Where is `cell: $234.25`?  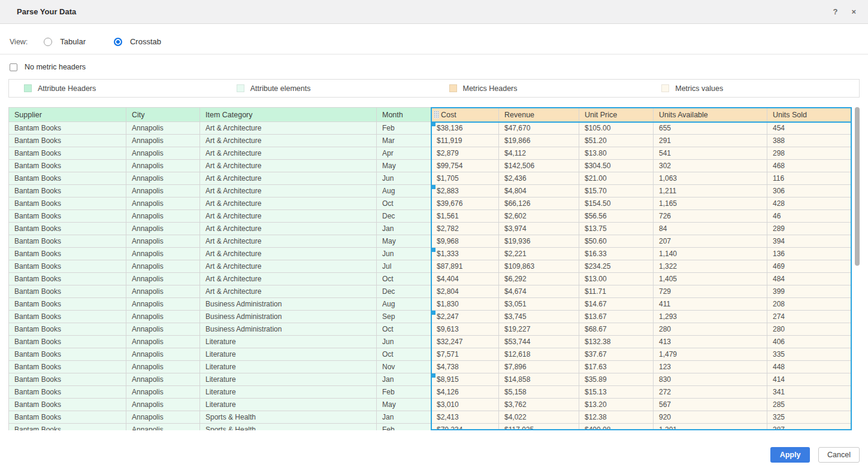 cell: $234.25 is located at coordinates (616, 267).